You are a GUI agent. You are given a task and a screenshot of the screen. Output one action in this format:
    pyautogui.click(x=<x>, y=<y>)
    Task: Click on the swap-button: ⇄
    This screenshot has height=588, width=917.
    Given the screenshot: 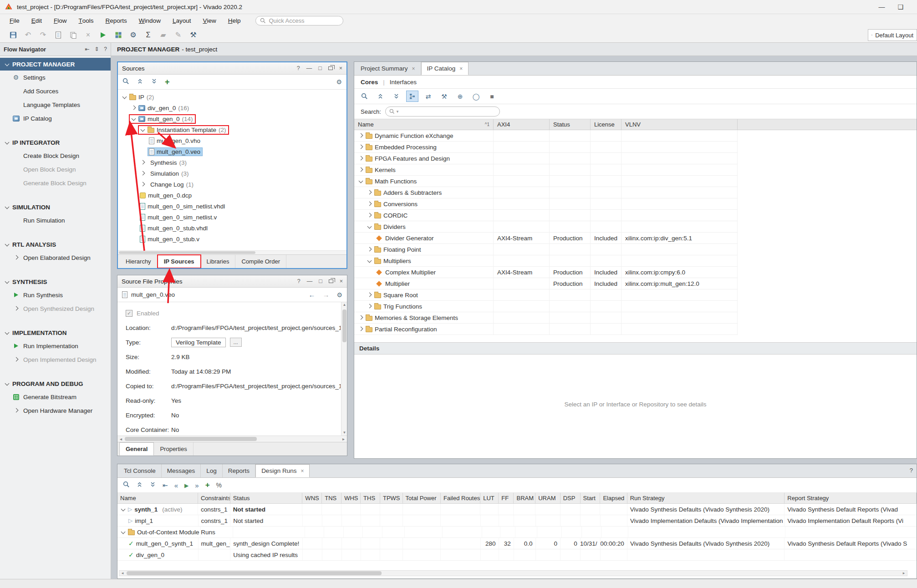 What is the action you would take?
    pyautogui.click(x=428, y=96)
    